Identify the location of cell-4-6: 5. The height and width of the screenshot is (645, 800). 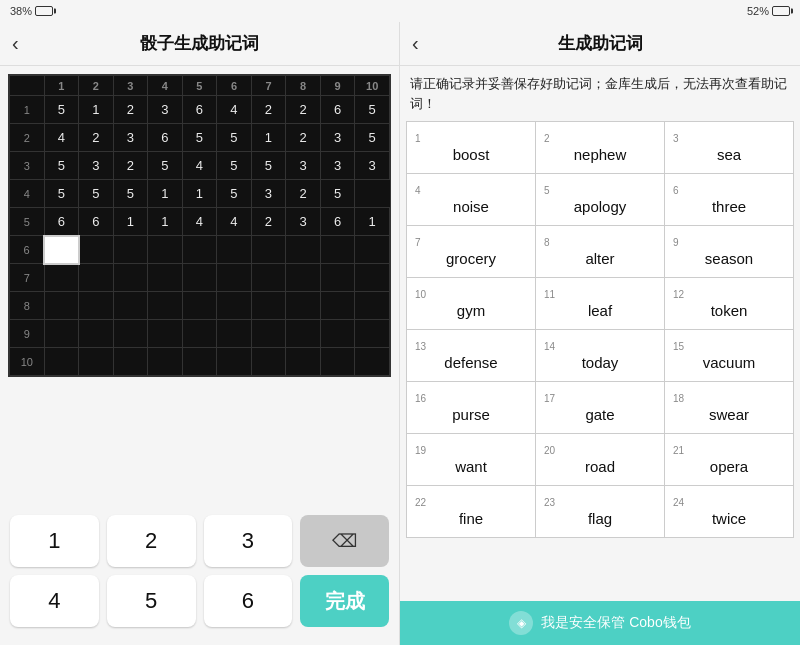
(234, 194).